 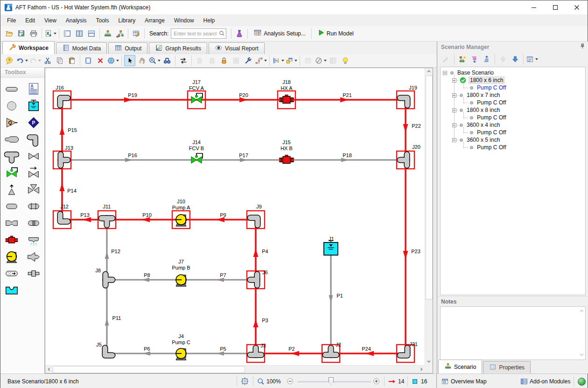 I want to click on junction-J16, so click(x=64, y=102).